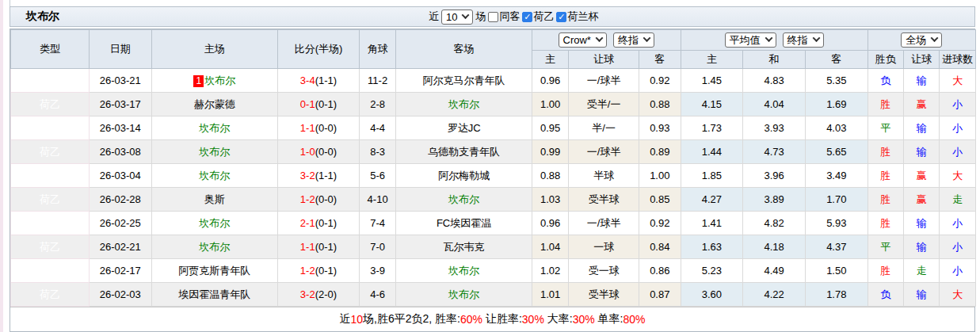  Describe the element at coordinates (604, 271) in the screenshot. I see `crow-handicap-cell: 受一球` at that location.